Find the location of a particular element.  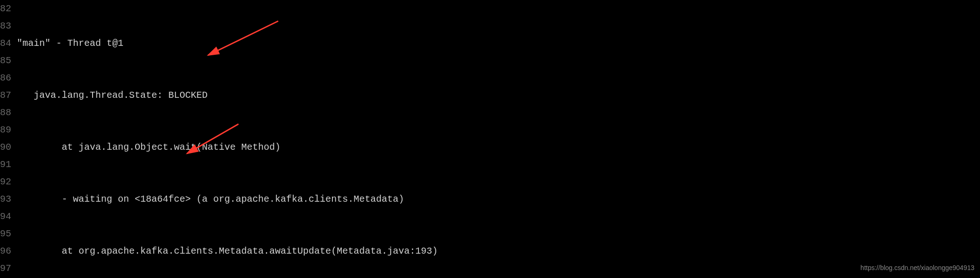

line-number: 89 is located at coordinates (6, 130).